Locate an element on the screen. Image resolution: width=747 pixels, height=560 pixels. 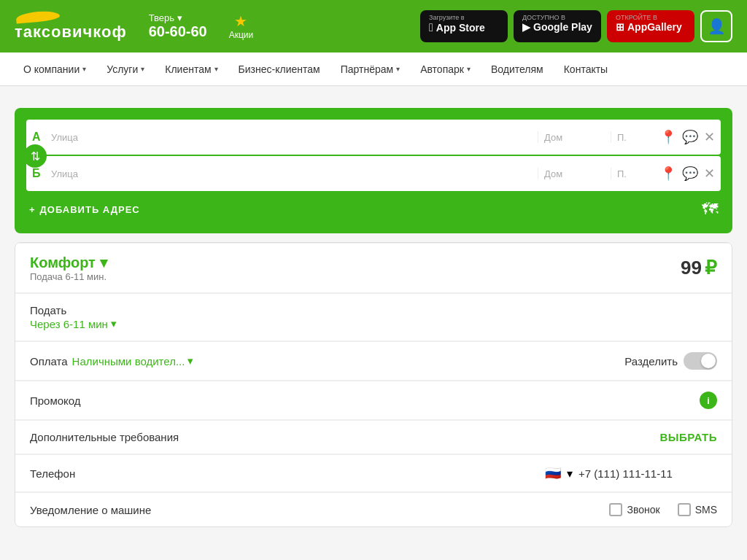
notification-label: Уведомление о машине is located at coordinates (90, 510).